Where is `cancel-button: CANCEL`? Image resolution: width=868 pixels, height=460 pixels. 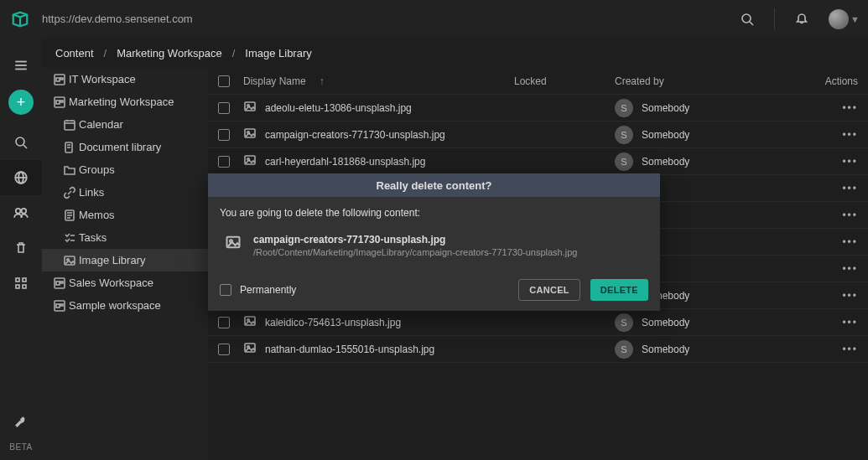 cancel-button: CANCEL is located at coordinates (549, 290).